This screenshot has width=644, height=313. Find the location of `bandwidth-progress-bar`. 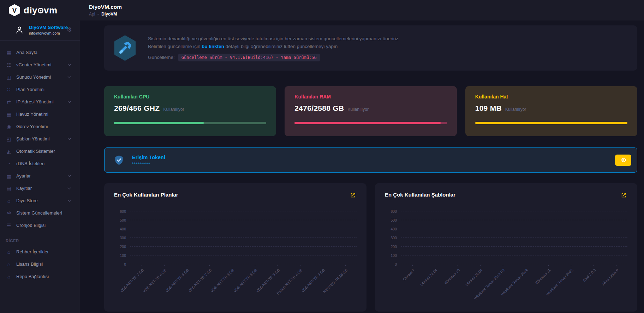

bandwidth-progress-bar is located at coordinates (551, 123).